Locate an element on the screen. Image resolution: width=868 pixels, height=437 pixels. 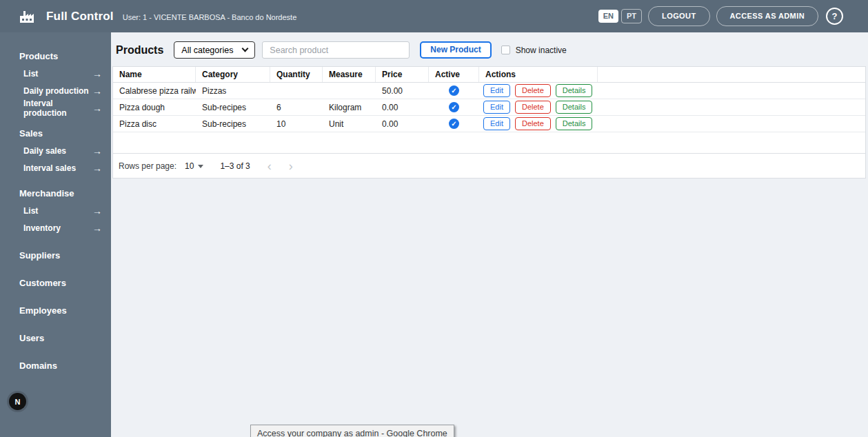
sidebar-item-daily-sales: Daily sales → is located at coordinates (55, 150).